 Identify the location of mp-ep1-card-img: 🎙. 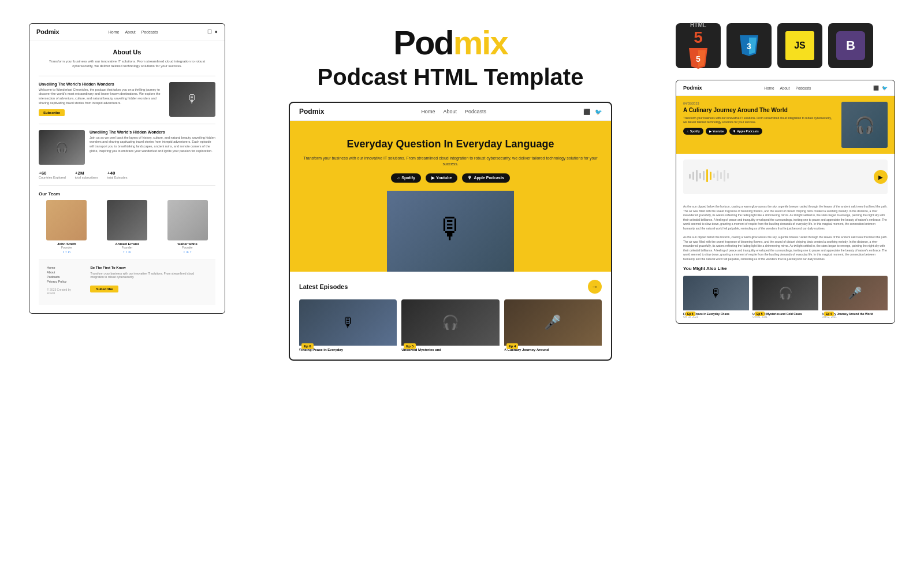
(348, 323).